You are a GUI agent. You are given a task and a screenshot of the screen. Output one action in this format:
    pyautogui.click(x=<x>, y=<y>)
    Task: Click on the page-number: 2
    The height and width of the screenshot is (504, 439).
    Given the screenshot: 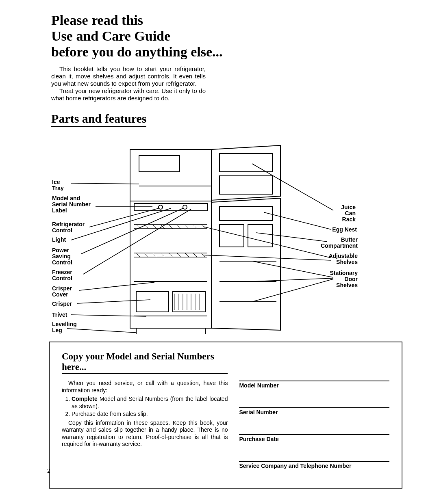 What is the action you would take?
    pyautogui.click(x=49, y=471)
    